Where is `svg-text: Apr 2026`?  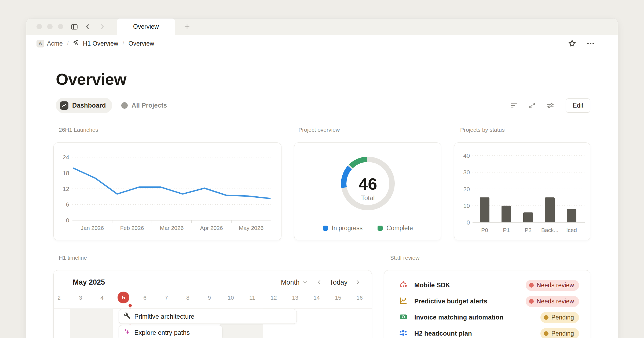 svg-text: Apr 2026 is located at coordinates (211, 228).